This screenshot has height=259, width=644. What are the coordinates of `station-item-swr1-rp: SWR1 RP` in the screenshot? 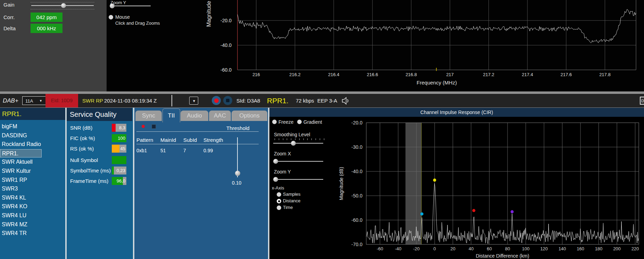 It's located at (32, 180).